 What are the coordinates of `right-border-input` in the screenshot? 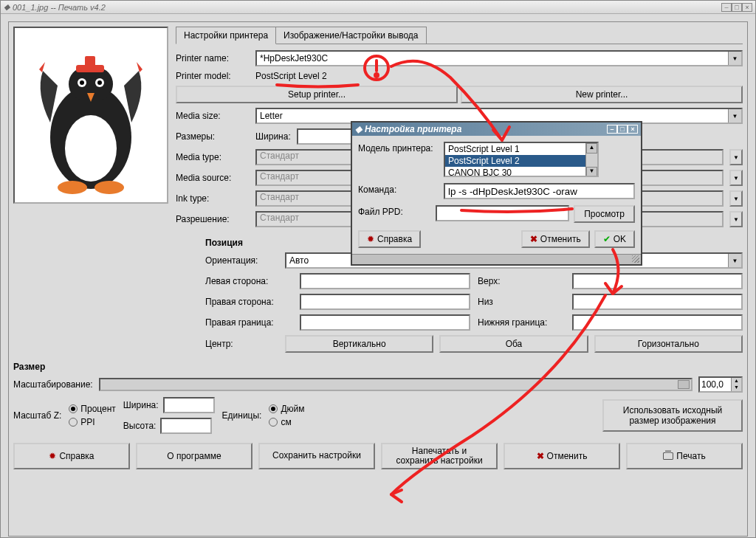 It's located at (385, 323).